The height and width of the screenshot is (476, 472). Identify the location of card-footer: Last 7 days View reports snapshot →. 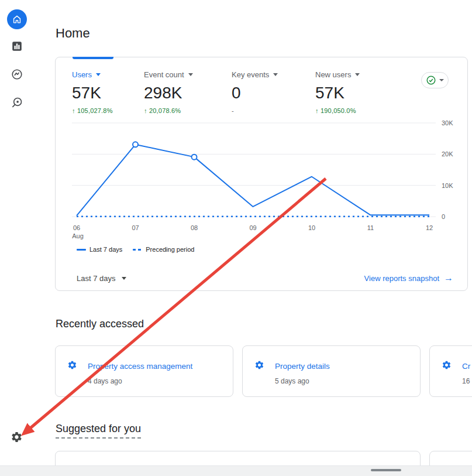
(265, 278).